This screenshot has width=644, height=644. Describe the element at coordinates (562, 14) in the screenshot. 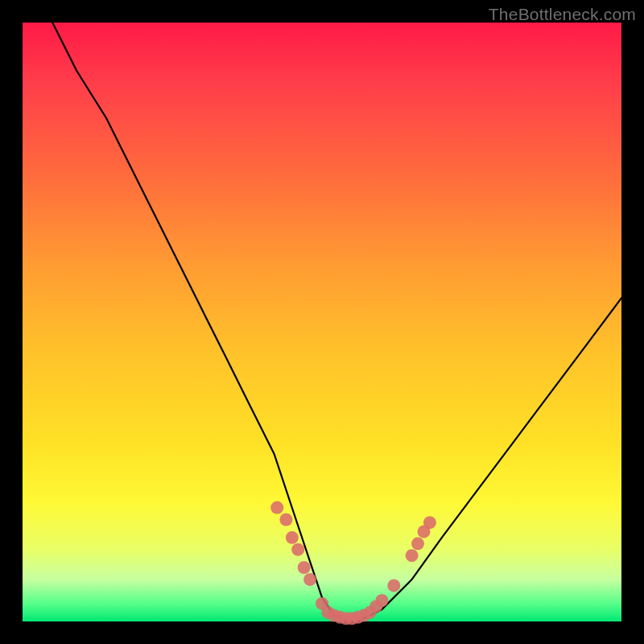

I see `watermark-text: TheBottleneck.com` at that location.